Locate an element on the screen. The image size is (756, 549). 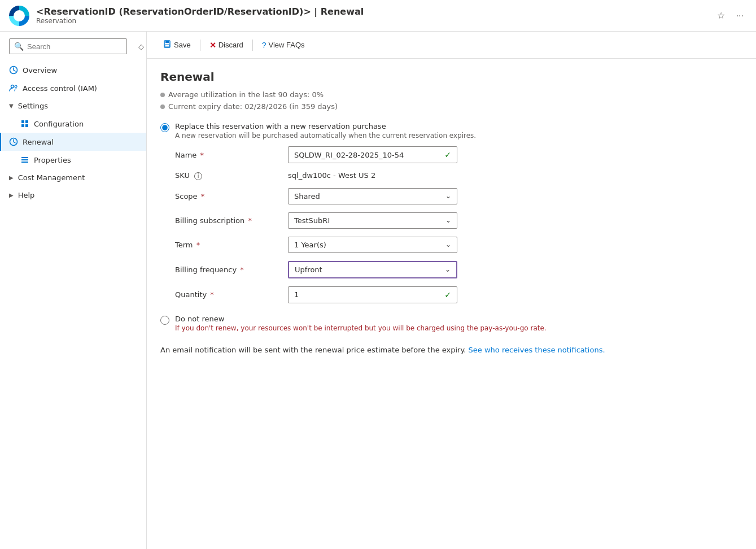
sidebar-group-cost-management: ▶ Cost Management is located at coordinates (73, 177).